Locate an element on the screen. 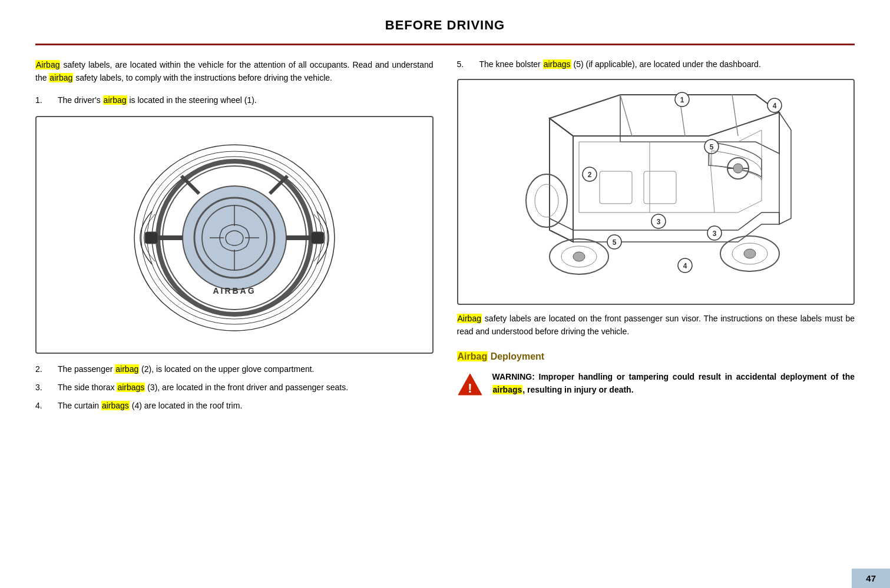  svg-text: 1 is located at coordinates (682, 100).